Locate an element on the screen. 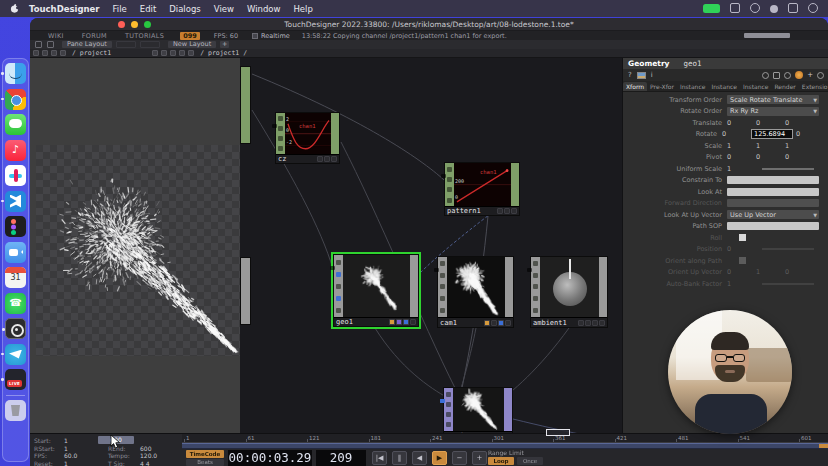 The image size is (828, 466). menu-item-window: Window is located at coordinates (264, 9).